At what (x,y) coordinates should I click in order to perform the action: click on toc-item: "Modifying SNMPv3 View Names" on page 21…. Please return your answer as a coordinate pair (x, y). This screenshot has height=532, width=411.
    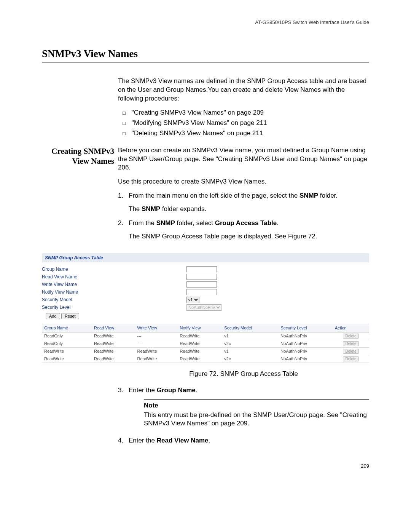
    Looking at the image, I should click on (247, 123).